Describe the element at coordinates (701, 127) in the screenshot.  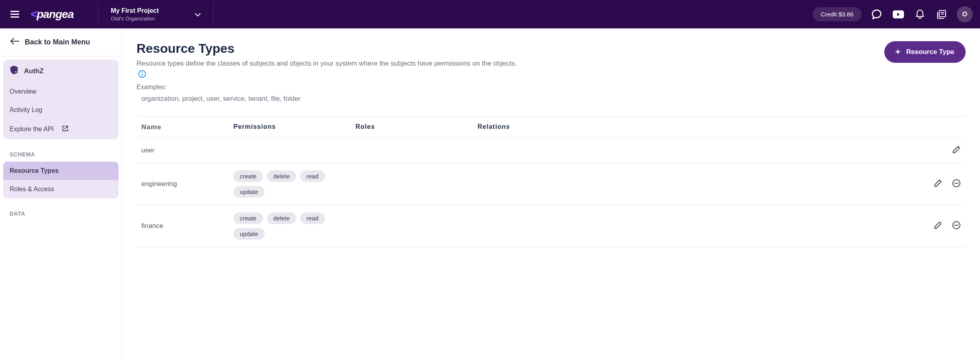
I see `col-relations-header: Relations` at that location.